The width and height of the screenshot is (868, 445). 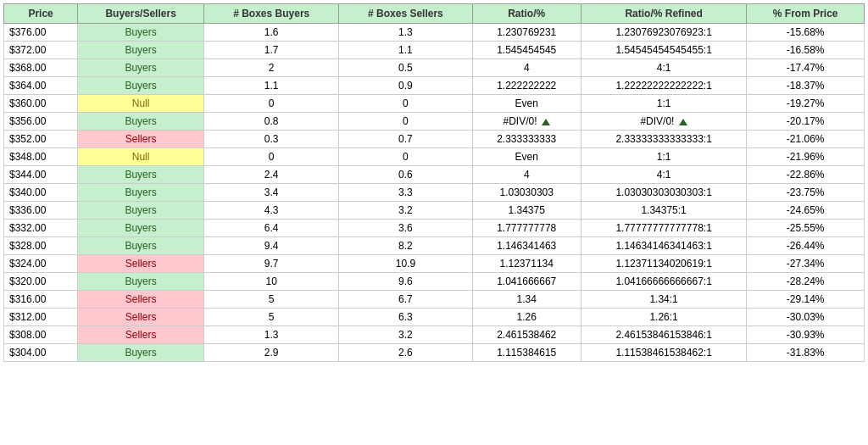 I want to click on price-cell: $336.00, so click(x=41, y=210).